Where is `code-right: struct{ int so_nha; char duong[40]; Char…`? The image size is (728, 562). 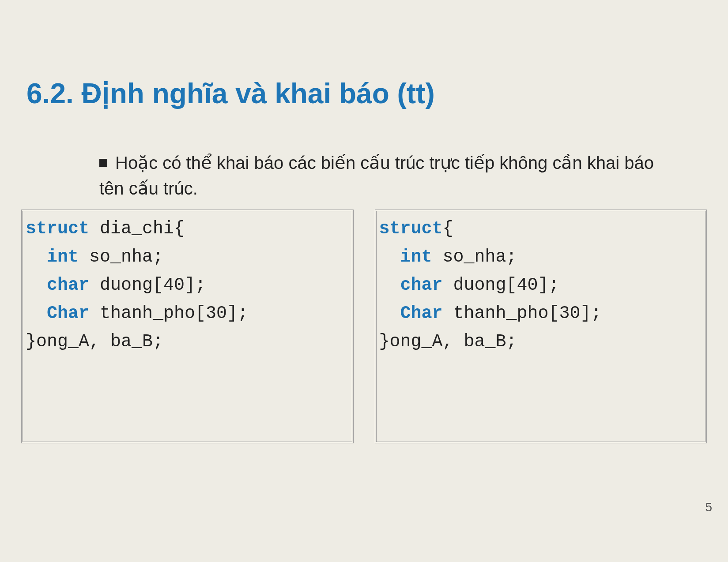 code-right: struct{ int so_nha; char duong[40]; Char… is located at coordinates (541, 285).